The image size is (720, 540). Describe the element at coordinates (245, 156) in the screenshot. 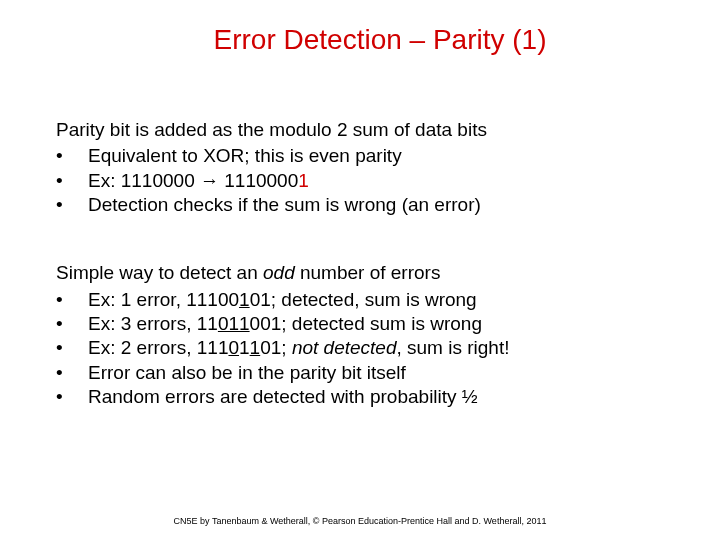

I see `bullet-text: Equivalent to XOR; this is even parity` at that location.